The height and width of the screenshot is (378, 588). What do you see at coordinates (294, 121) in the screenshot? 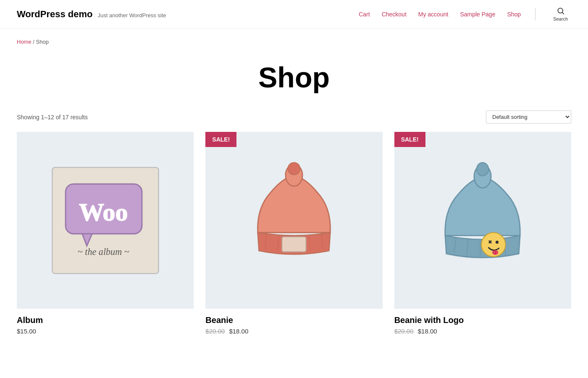
I see `shop-toolbar: Showing 1–12 of 17 results Default sorti…` at bounding box center [294, 121].